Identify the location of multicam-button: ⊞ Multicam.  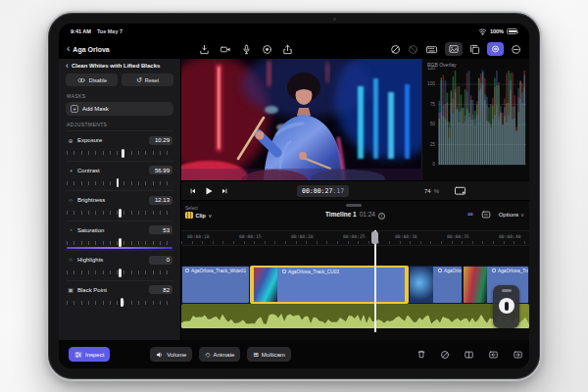
(269, 355).